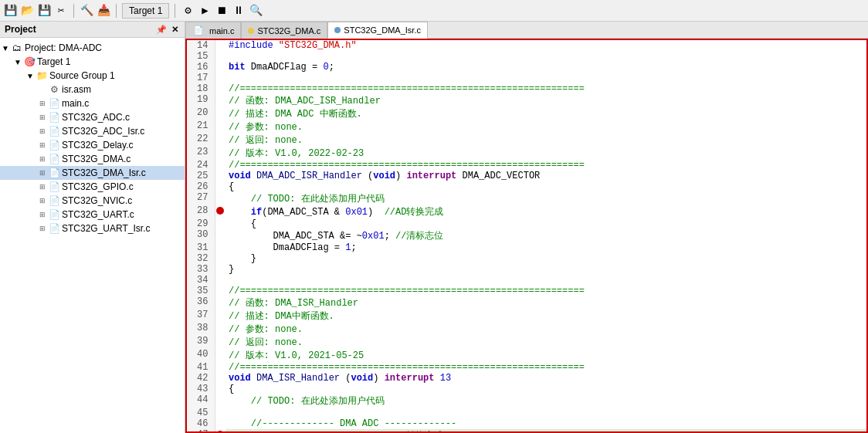  What do you see at coordinates (44, 11) in the screenshot?
I see `toolbar-icon-save: 💾` at bounding box center [44, 11].